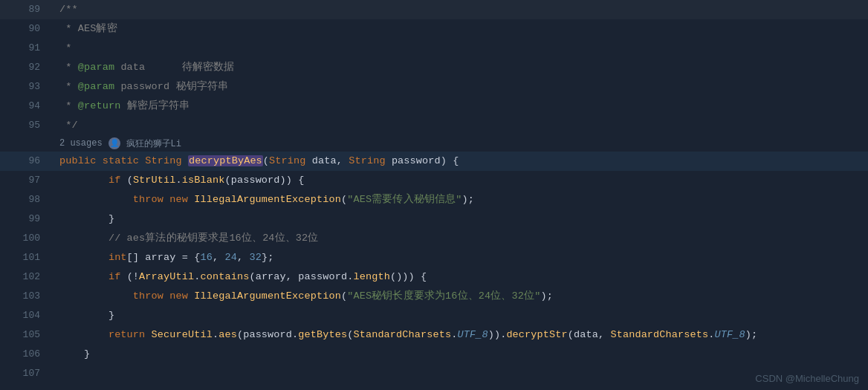  Describe the element at coordinates (434, 316) in the screenshot. I see `code-line-104: 104 }` at that location.